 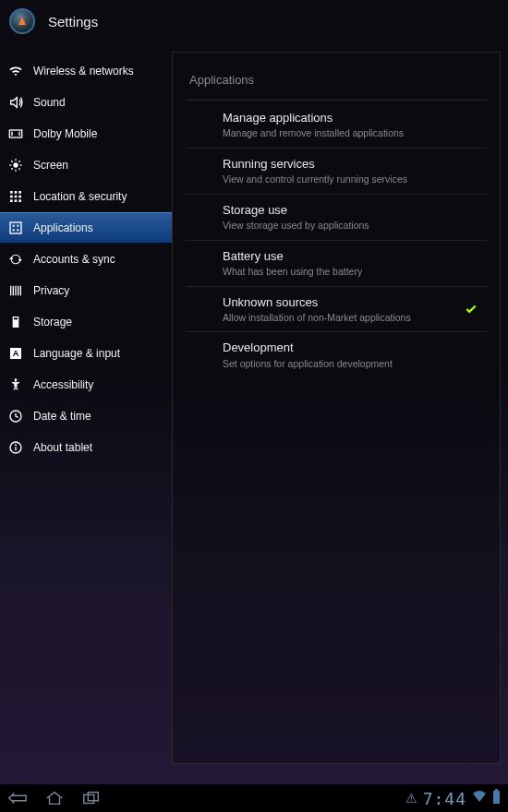 I want to click on settings-app-icon, so click(x=22, y=21).